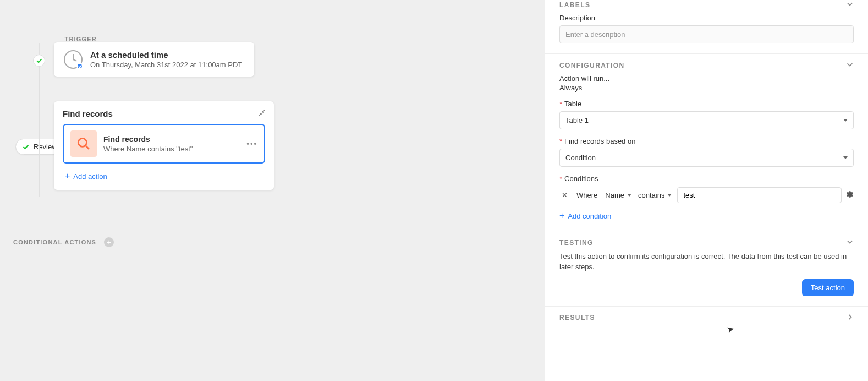 This screenshot has height=381, width=868. What do you see at coordinates (706, 34) in the screenshot?
I see `description-input` at bounding box center [706, 34].